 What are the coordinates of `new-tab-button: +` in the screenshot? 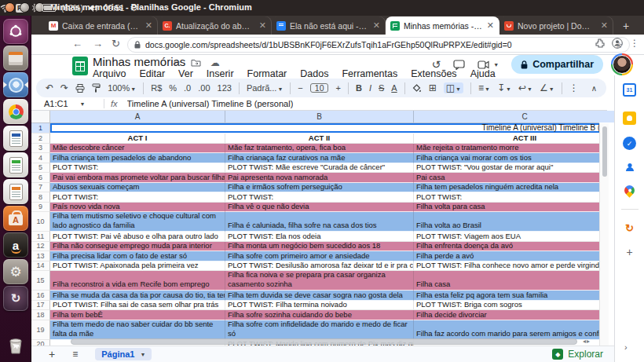 It's located at (626, 27).